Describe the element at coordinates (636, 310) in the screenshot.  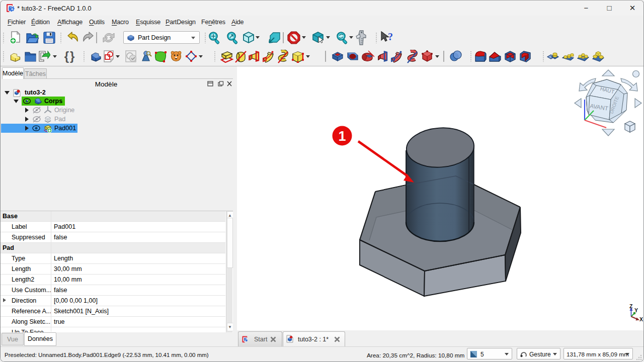
I see `svg-text: Y` at that location.